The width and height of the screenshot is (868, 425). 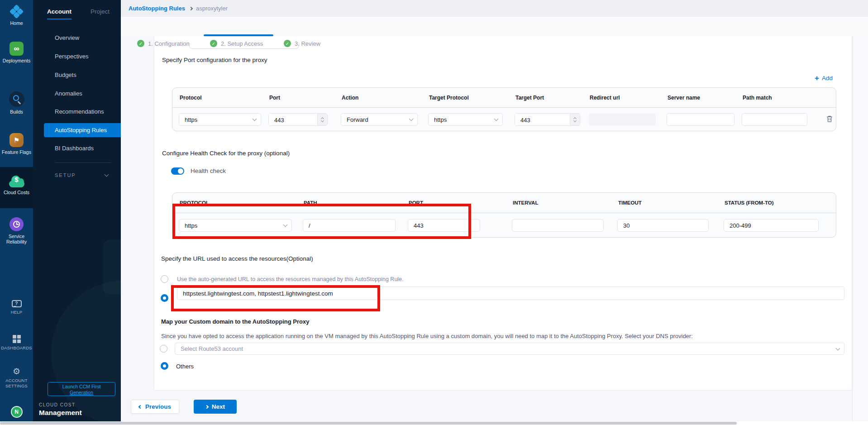 I want to click on custom-url-radio, so click(x=165, y=298).